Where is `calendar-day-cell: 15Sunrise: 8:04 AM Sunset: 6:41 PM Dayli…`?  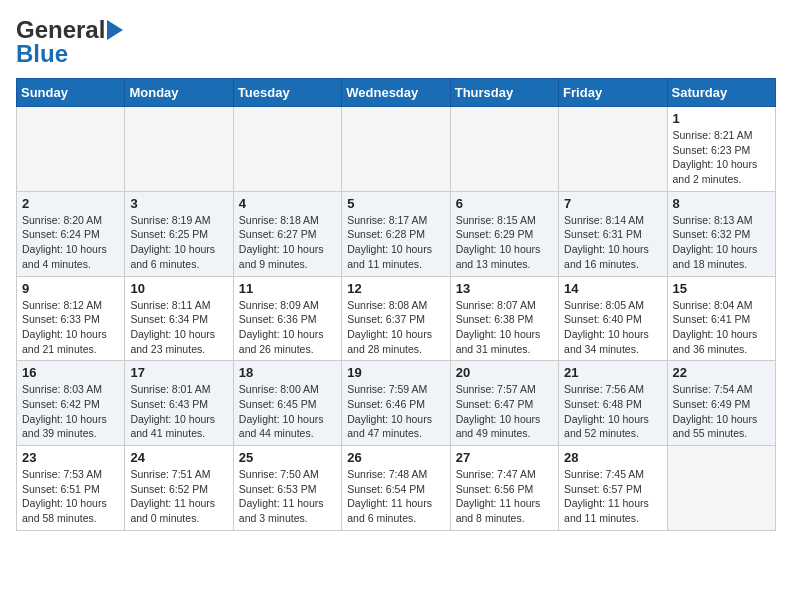
calendar-day-cell: 15Sunrise: 8:04 AM Sunset: 6:41 PM Dayli… is located at coordinates (721, 318).